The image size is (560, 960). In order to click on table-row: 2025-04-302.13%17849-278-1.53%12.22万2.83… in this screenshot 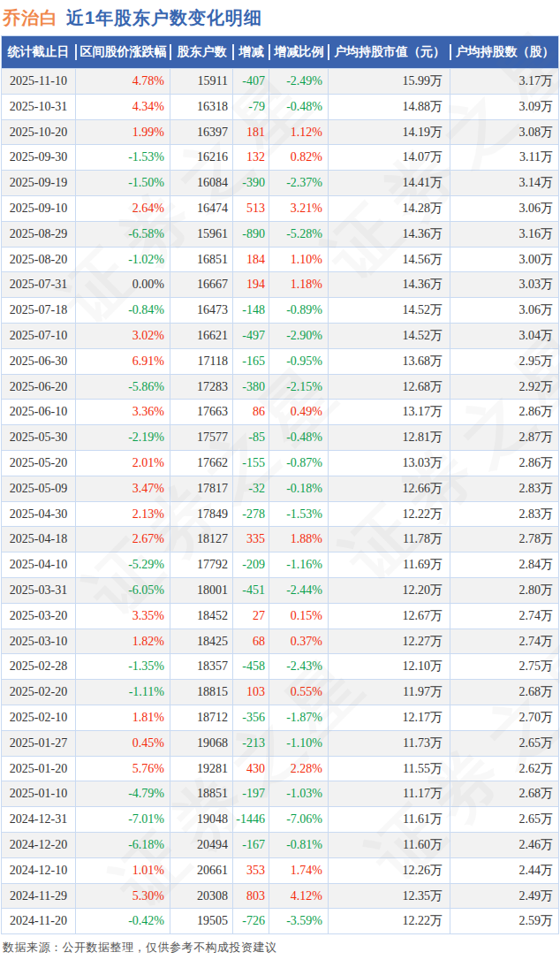, I will do `click(280, 514)`.